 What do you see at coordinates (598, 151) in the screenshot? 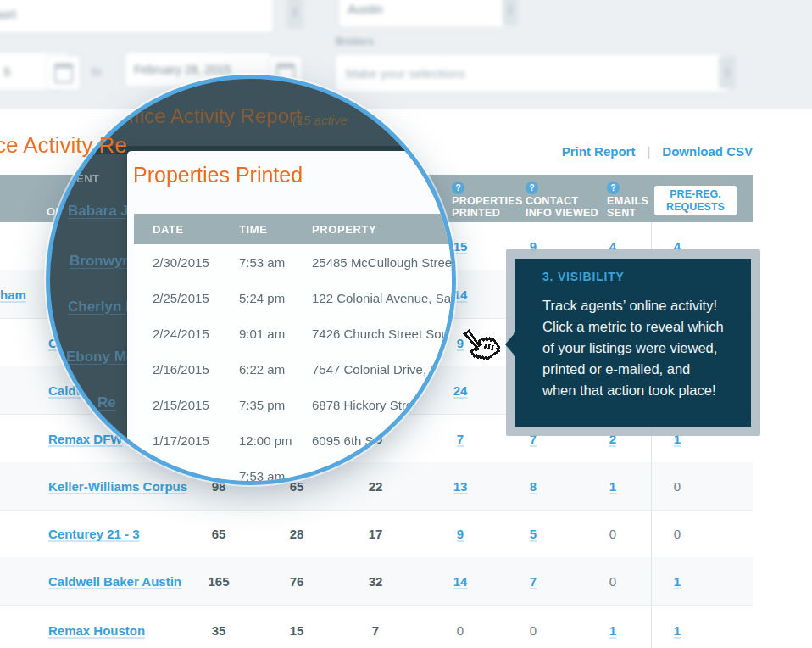
I see `print-report-link: Print Report` at bounding box center [598, 151].